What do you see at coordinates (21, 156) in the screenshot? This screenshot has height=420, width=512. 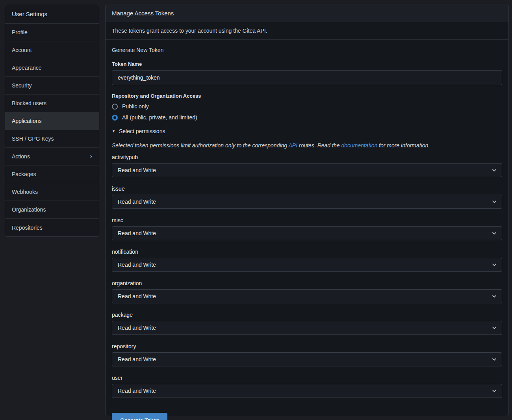 I see `sidebar-item-label: Actions` at bounding box center [21, 156].